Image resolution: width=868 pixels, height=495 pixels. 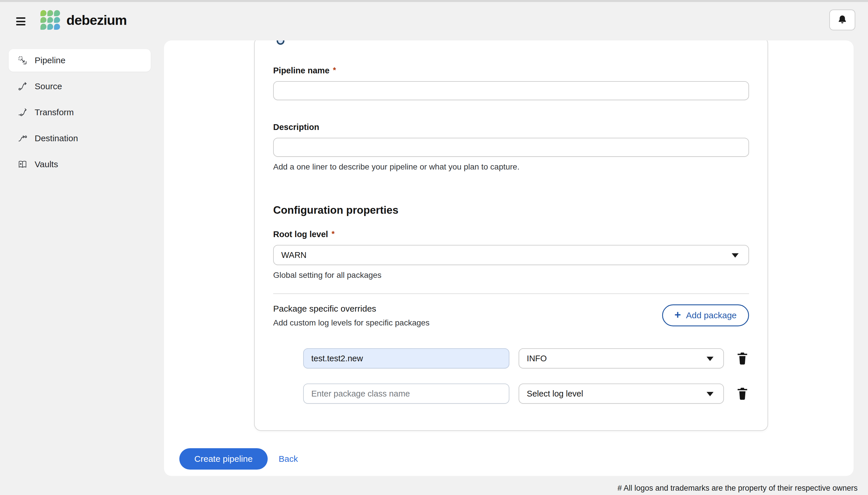 What do you see at coordinates (526, 394) in the screenshot?
I see `override-row: Select log level` at bounding box center [526, 394].